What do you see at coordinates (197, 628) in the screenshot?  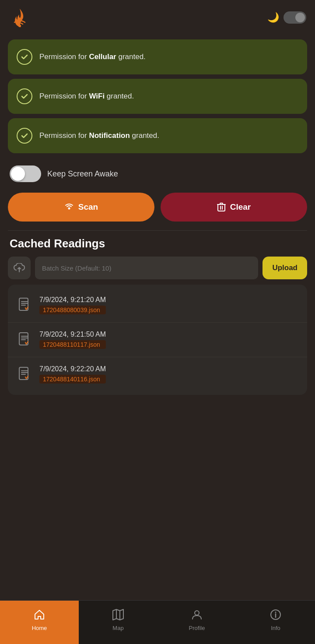 I see `profile-label: Profile` at bounding box center [197, 628].